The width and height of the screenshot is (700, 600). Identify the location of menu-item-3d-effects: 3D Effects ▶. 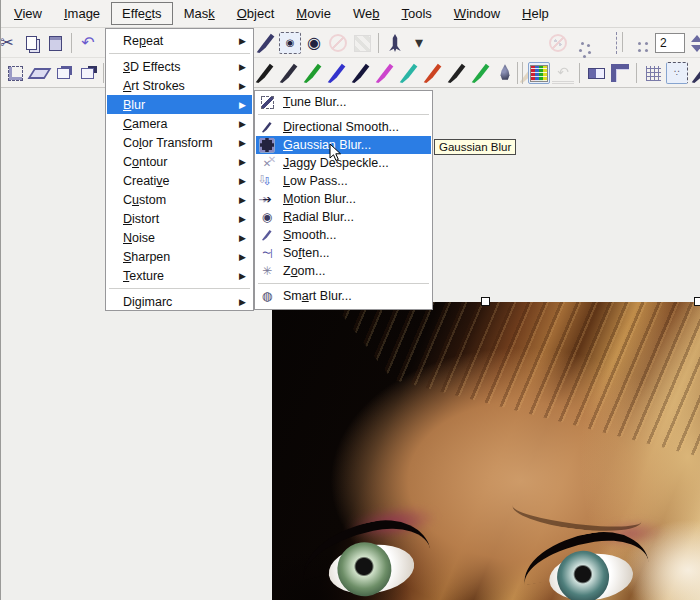
(180, 66).